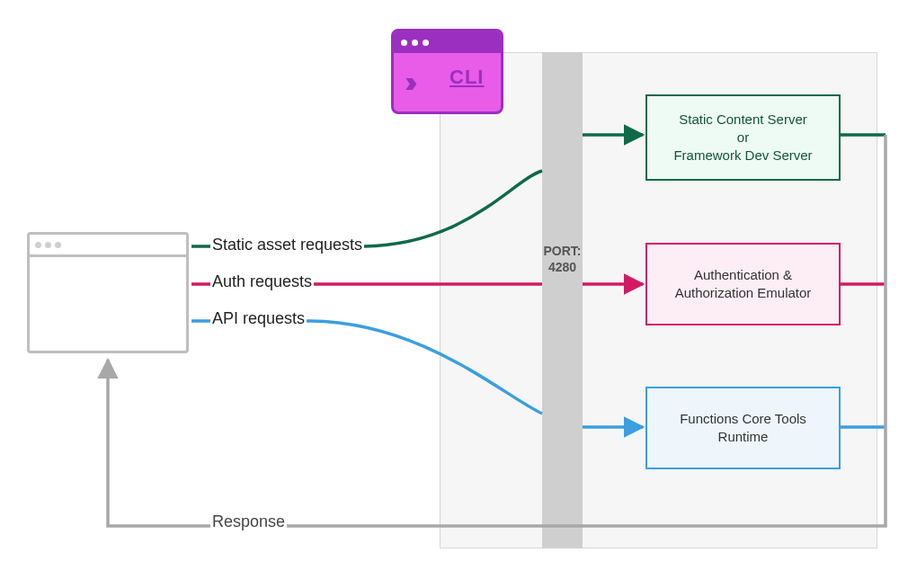 This screenshot has width=899, height=588. Describe the element at coordinates (448, 42) in the screenshot. I see `cli-titlebar` at that location.